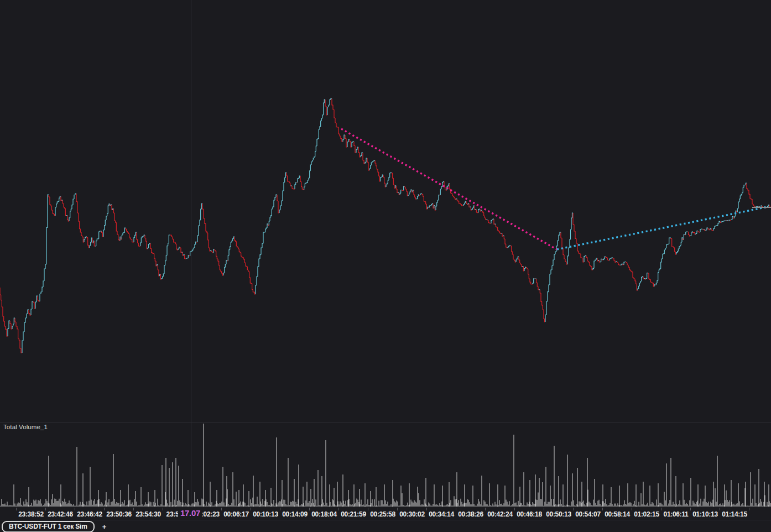 The image size is (771, 532). What do you see at coordinates (90, 514) in the screenshot?
I see `time-axis-label: 23:46:42` at bounding box center [90, 514].